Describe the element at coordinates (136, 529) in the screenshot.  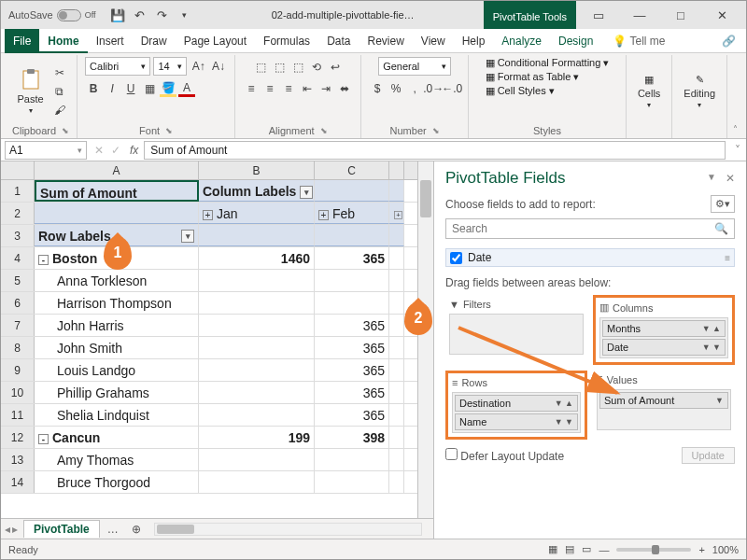
I see `add-sheet-button: ⊕` at that location.